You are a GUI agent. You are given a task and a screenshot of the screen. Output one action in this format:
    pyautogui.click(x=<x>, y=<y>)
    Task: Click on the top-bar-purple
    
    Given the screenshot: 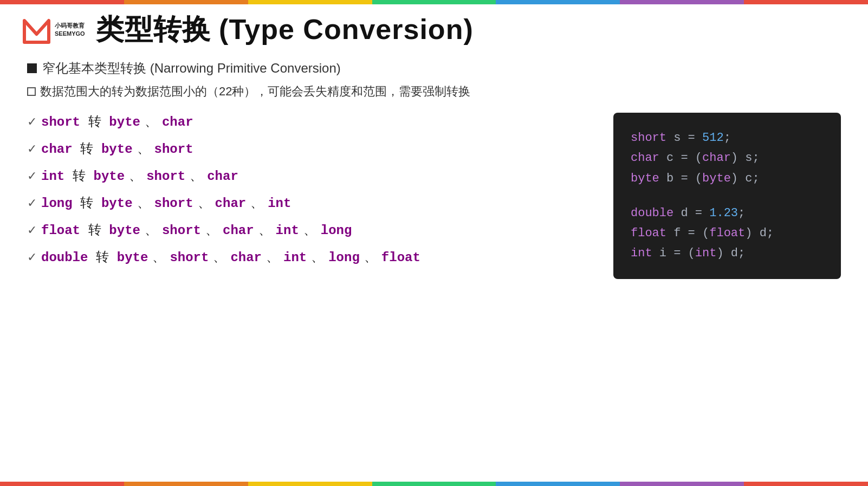 What is the action you would take?
    pyautogui.click(x=682, y=2)
    